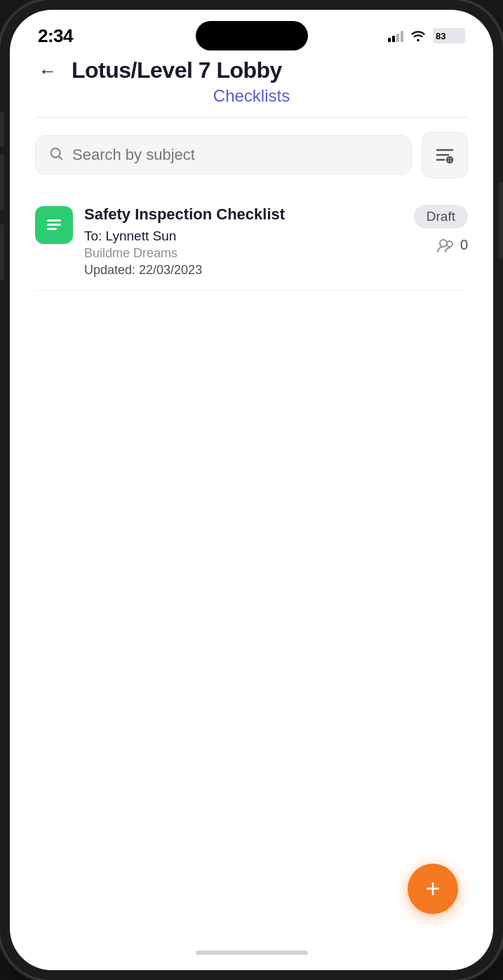 This screenshot has height=980, width=503. Describe the element at coordinates (251, 84) in the screenshot. I see `header: ← Lotus/Level 7 Lobby Checklists` at that location.